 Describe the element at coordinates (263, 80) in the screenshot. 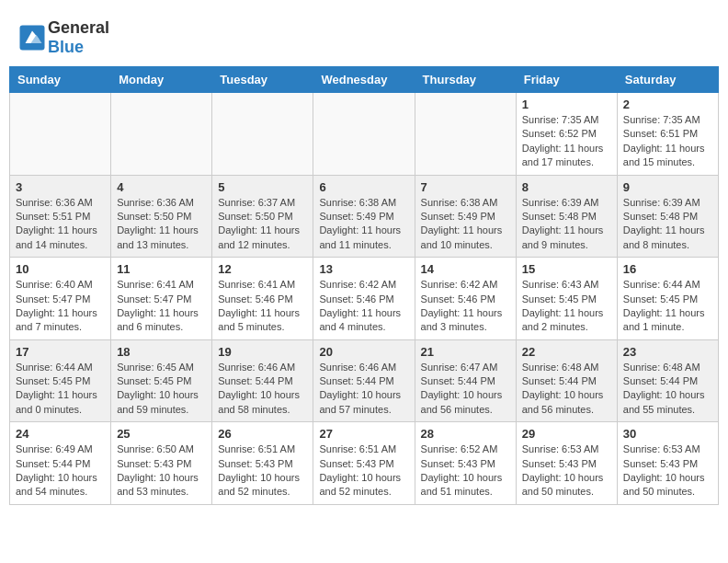

I see `day-of-week-header: Tuesday` at that location.